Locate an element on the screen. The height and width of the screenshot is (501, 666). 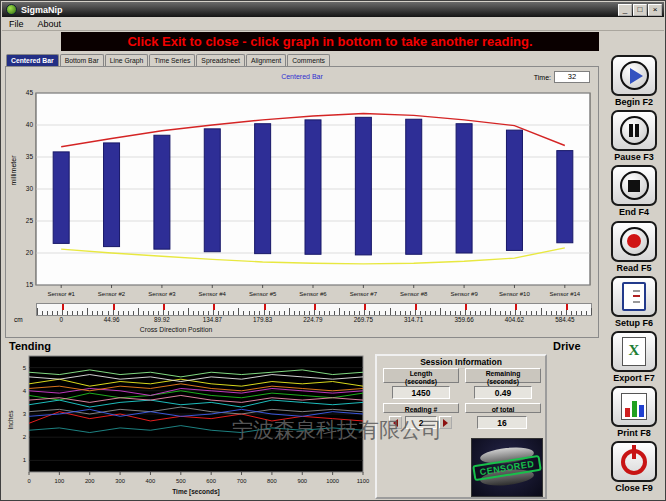
trend-x-tick: 100 is located at coordinates (60, 481).